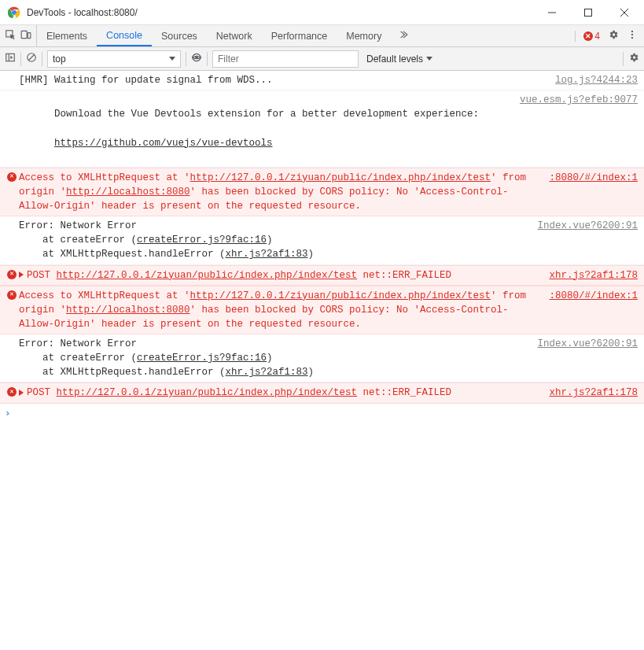 Image resolution: width=644 pixels, height=650 pixels. I want to click on console-filters-bar: top Default levels, so click(322, 59).